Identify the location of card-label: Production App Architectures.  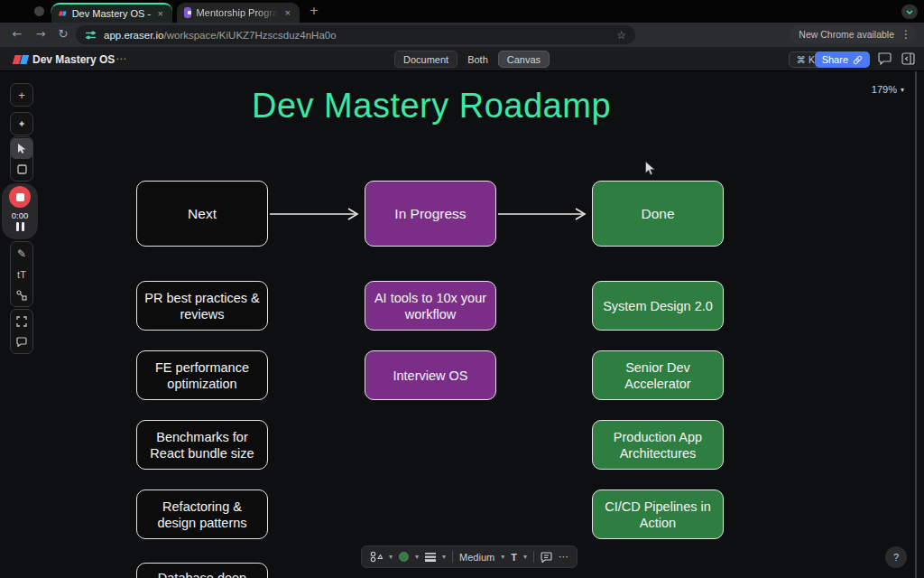
(658, 445).